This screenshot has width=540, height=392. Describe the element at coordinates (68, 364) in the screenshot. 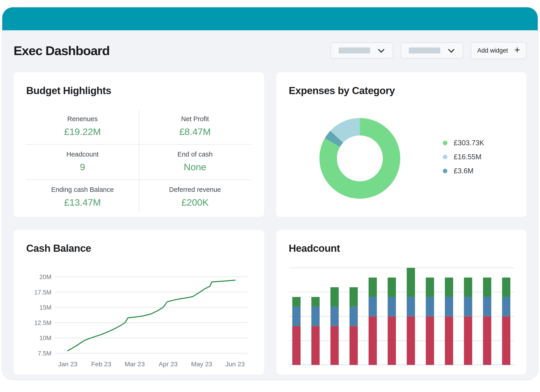

I see `x-axis-tick-label: Jan 23` at that location.